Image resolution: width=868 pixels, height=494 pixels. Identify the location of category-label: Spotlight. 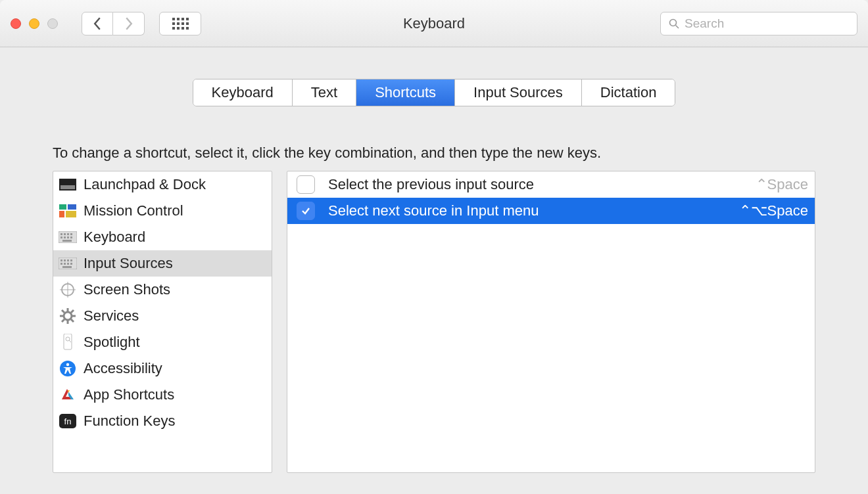
(112, 342).